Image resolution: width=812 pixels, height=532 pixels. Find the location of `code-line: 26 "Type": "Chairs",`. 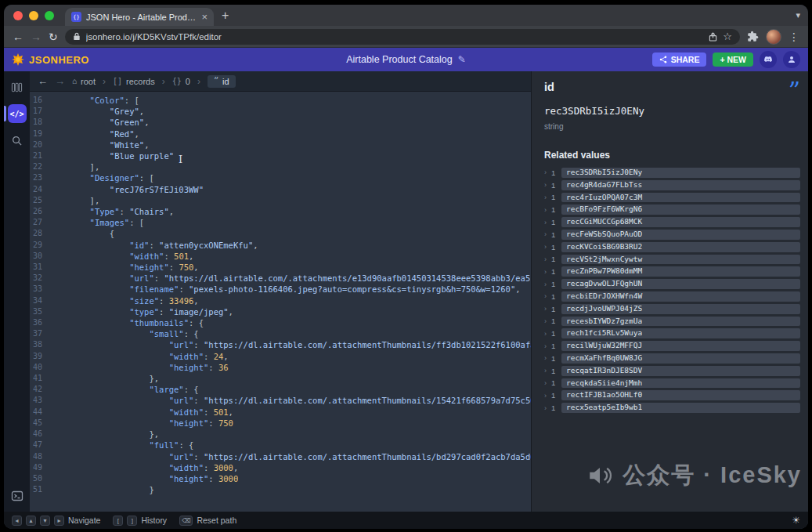

code-line: 26 "Type": "Chairs", is located at coordinates (280, 212).